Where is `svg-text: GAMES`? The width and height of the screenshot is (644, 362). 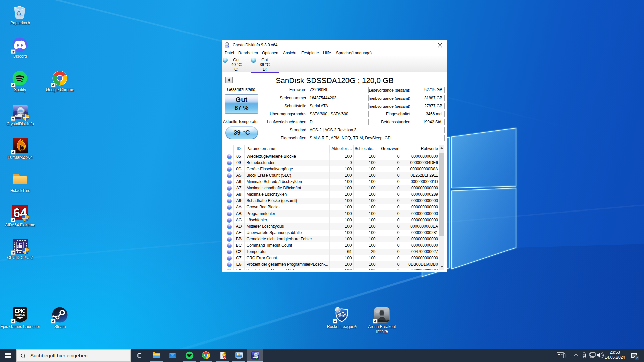 svg-text: GAMES is located at coordinates (20, 315).